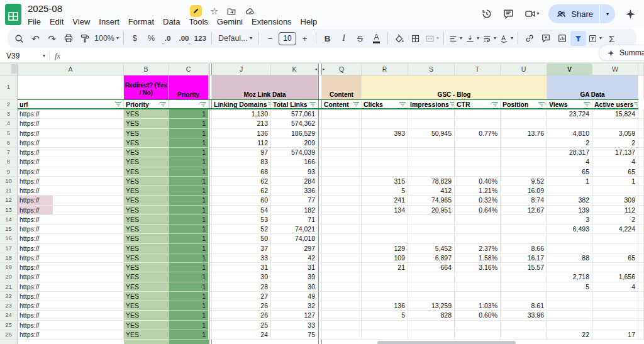 This screenshot has height=344, width=644. Describe the element at coordinates (570, 277) in the screenshot. I see `cell-V20: 2,718` at that location.